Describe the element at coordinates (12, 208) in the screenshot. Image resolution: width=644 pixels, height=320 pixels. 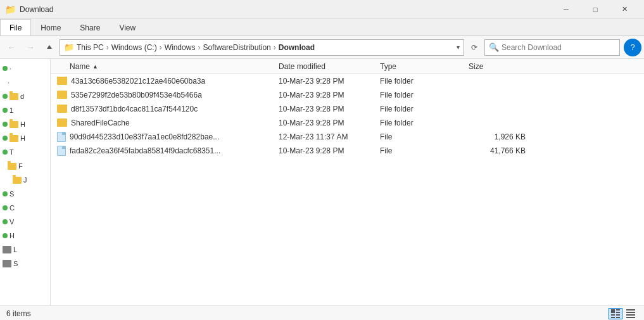
I see `sidebar-label-11: C` at that location.